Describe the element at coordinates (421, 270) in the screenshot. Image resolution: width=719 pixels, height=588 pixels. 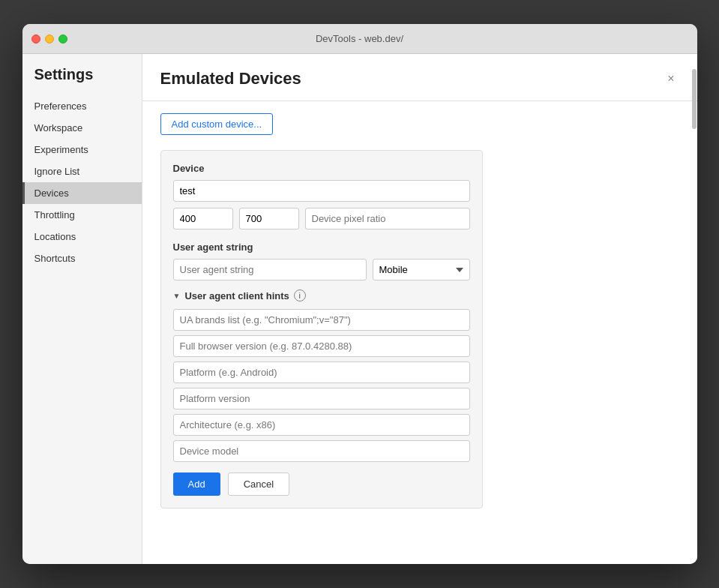
I see `ua-type-select: Mobile Desktop Tablet` at that location.